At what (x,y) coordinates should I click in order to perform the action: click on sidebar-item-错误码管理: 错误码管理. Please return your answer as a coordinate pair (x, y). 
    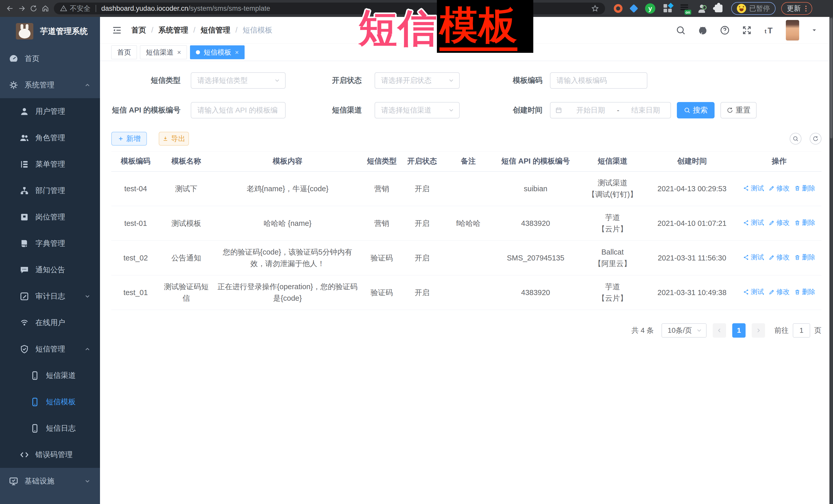
    Looking at the image, I should click on (50, 455).